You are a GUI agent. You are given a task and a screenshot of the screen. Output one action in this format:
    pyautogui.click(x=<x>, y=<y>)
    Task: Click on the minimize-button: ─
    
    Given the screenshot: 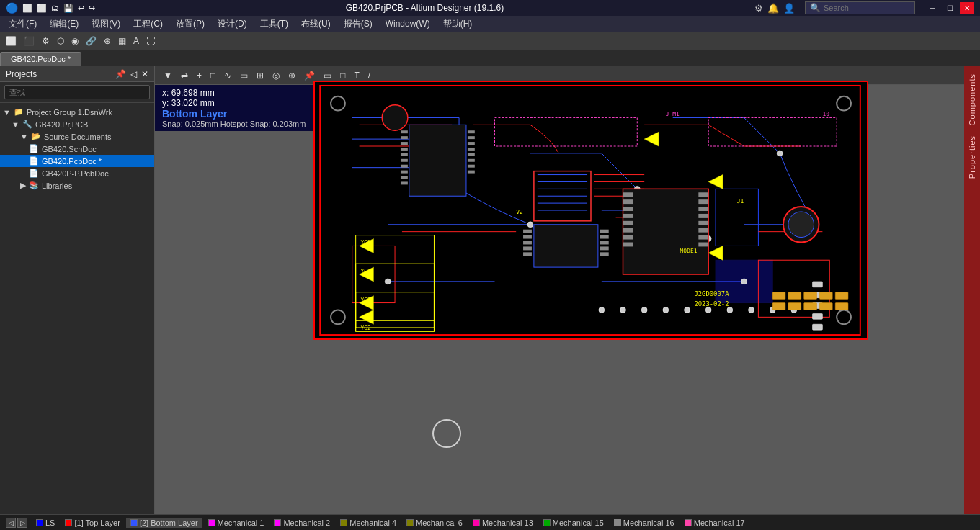 What is the action you would take?
    pyautogui.click(x=932, y=8)
    